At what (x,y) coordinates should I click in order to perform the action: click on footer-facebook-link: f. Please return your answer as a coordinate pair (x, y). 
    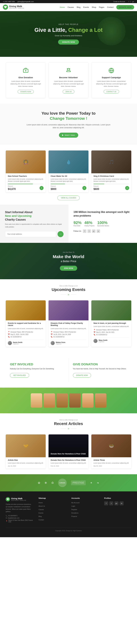
    Looking at the image, I should click on (106, 504).